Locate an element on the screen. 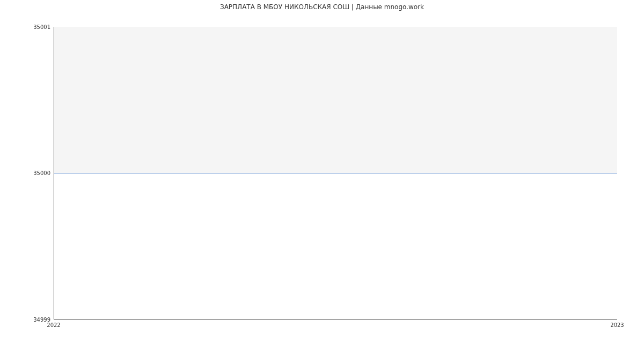 The height and width of the screenshot is (349, 644). y-tick-mid: 35000 is located at coordinates (42, 173).